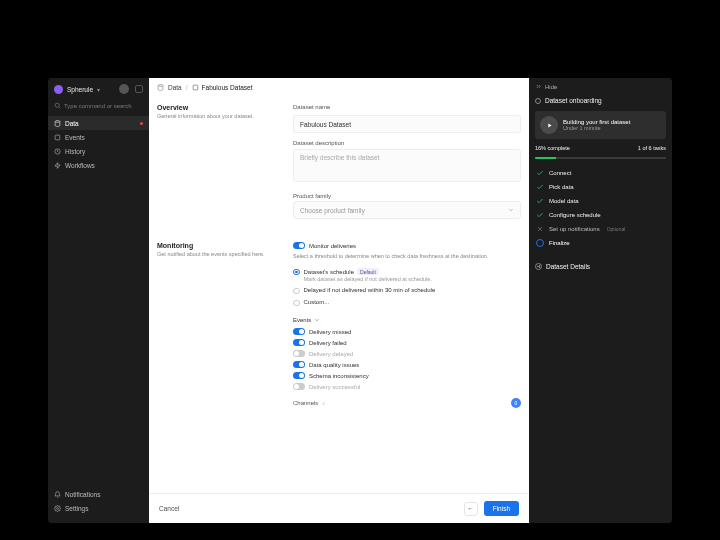 This screenshot has width=720, height=540. Describe the element at coordinates (407, 386) in the screenshot. I see `event-row: Delivery successful` at that location.